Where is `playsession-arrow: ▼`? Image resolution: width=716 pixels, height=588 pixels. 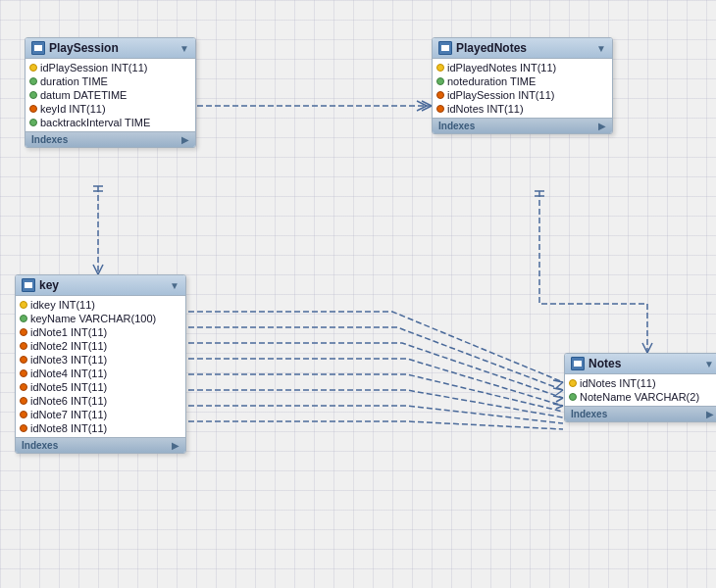
playsession-arrow: ▼ is located at coordinates (184, 49).